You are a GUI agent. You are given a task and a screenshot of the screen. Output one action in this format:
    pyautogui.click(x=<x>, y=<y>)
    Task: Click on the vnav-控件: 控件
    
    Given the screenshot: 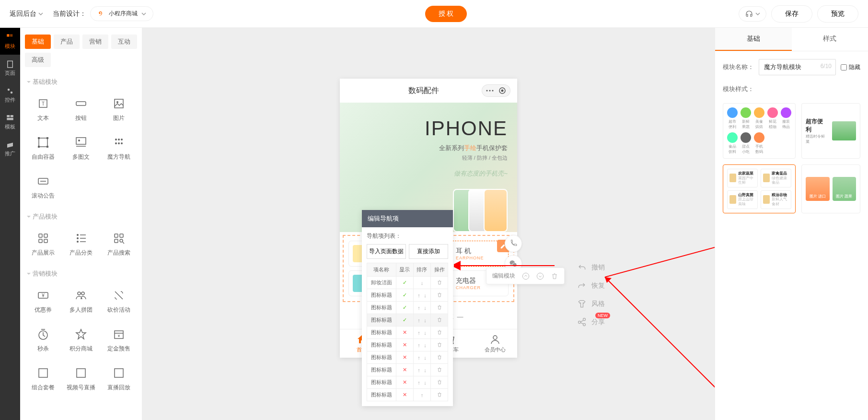 What is the action you would take?
    pyautogui.click(x=10, y=95)
    